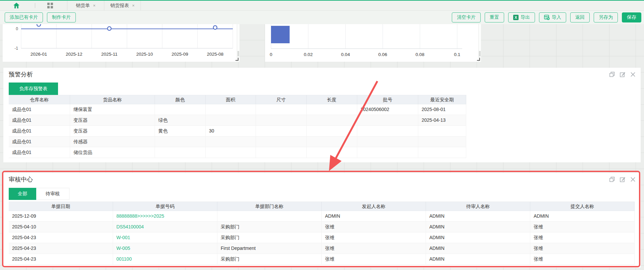 This screenshot has width=644, height=270. Describe the element at coordinates (458, 54) in the screenshot. I see `svg-text: 0.1` at that location.